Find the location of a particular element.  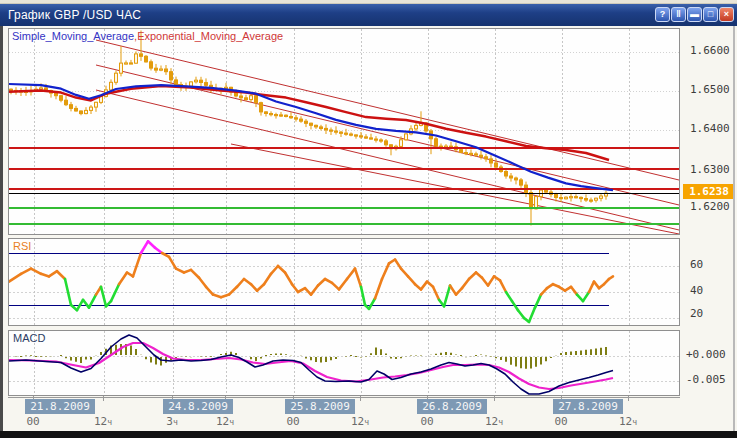

macd-axis-label: -0.005 is located at coordinates (706, 380).